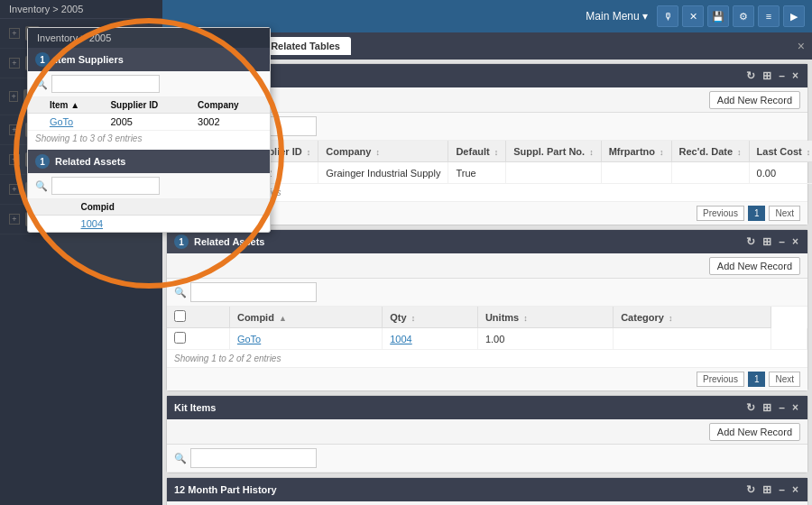 Image resolution: width=812 pixels, height=505 pixels. What do you see at coordinates (229, 242) in the screenshot?
I see `related-assets-title: Related Assets` at bounding box center [229, 242].